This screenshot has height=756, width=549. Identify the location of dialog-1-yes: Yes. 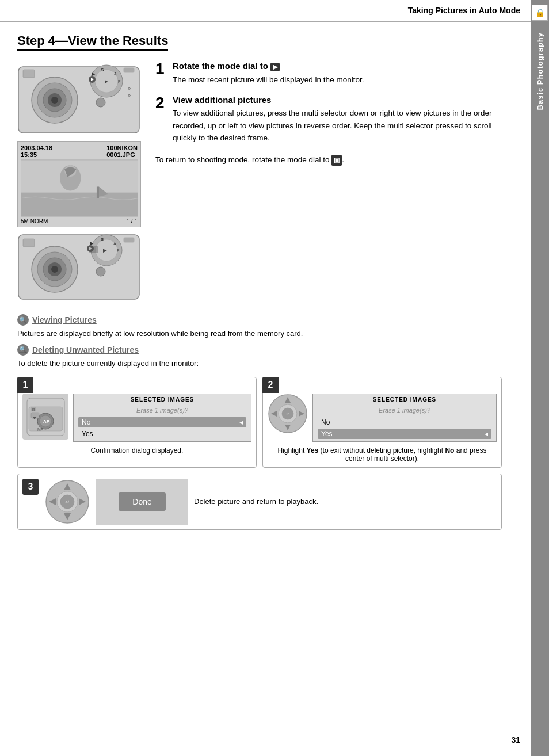
(162, 434).